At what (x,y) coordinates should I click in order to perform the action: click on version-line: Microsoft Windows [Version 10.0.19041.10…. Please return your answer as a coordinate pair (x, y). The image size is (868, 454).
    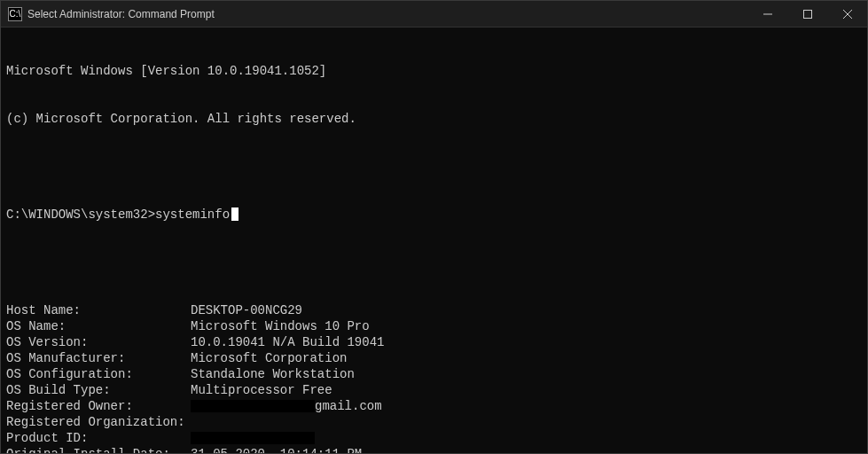
    Looking at the image, I should click on (434, 71).